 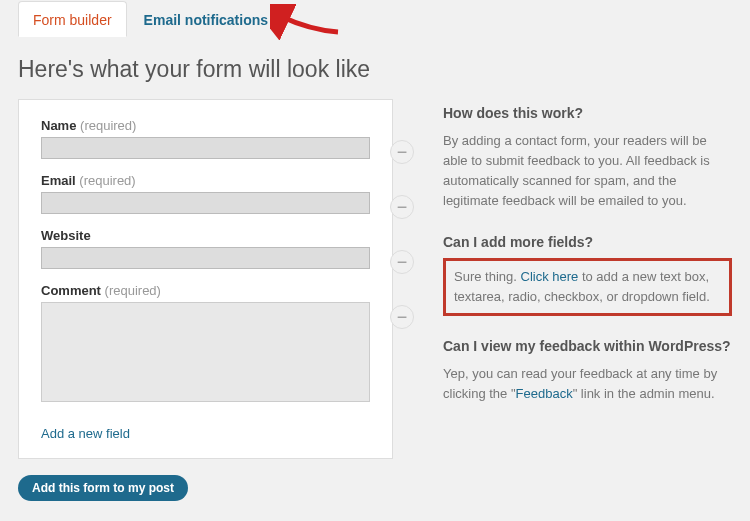 I want to click on label-text: Website, so click(x=66, y=236).